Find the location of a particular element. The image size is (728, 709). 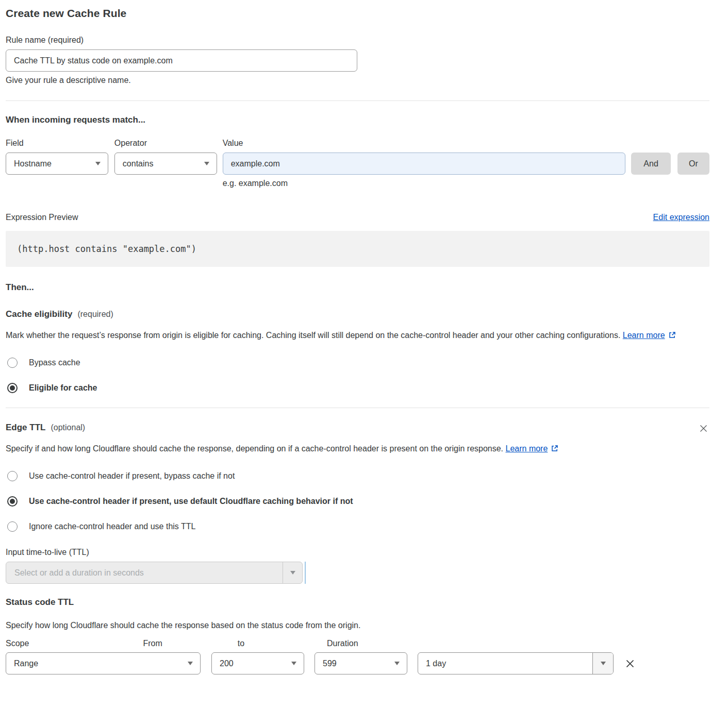

radio-option-eligible-for-cache: Eligible for cache is located at coordinates (358, 388).